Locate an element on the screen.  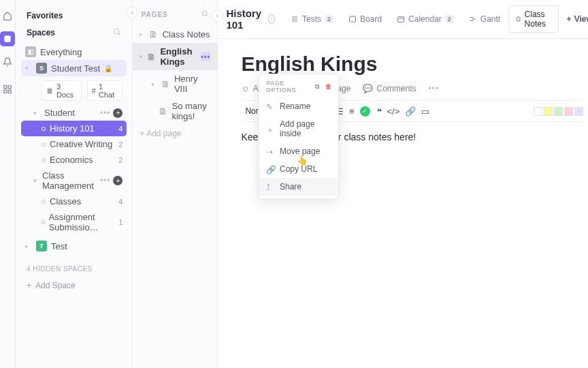
image-button: ▭ is located at coordinates (425, 112).